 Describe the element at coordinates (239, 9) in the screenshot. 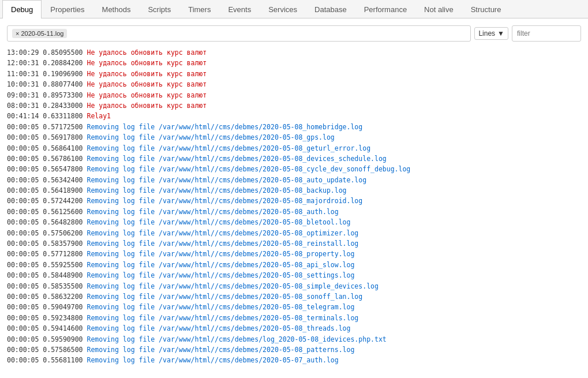

I see `tab-events: Events` at that location.